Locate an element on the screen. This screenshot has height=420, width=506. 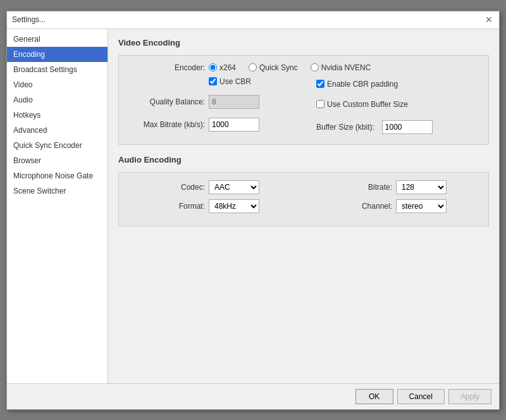
cbr-right: Enable CBR padding is located at coordinates (397, 84).